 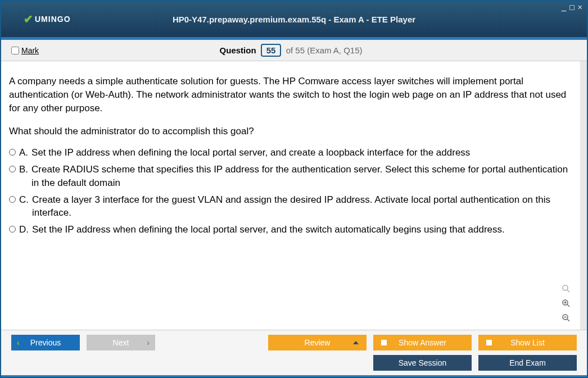 I want to click on end-exam-button: End Exam, so click(x=527, y=363).